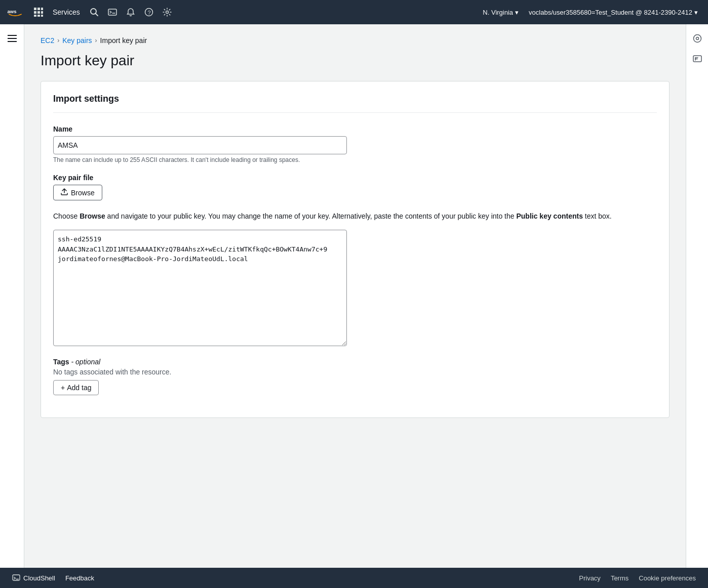 Image resolution: width=708 pixels, height=588 pixels. I want to click on sidebar, so click(12, 296).